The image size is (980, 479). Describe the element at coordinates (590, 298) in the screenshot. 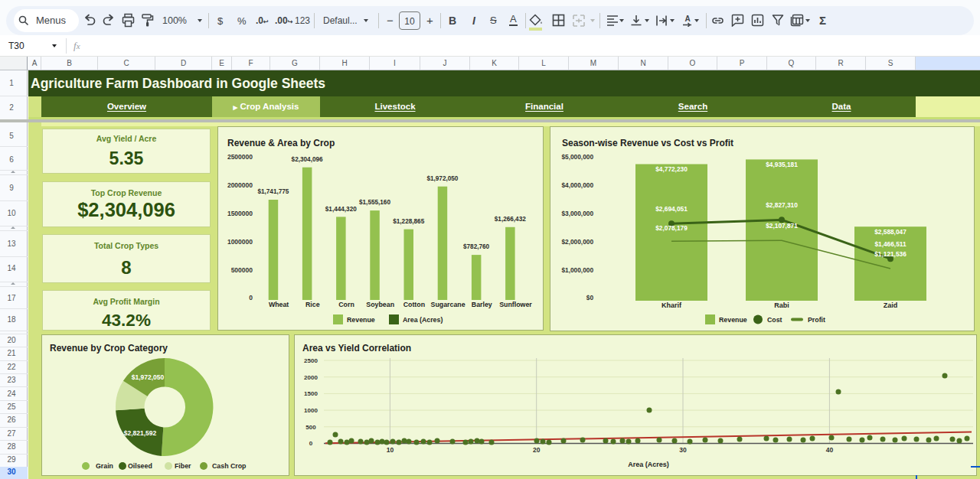

I see `svg-text: $0` at that location.